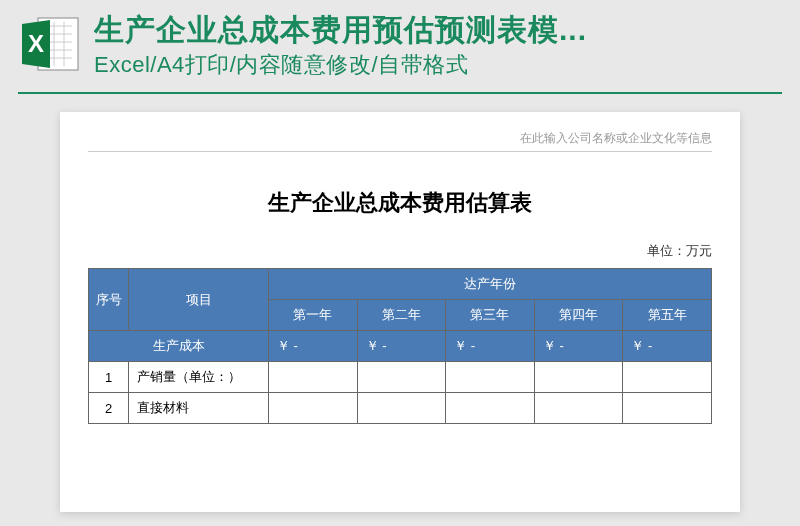  Describe the element at coordinates (400, 378) in the screenshot. I see `table-row: 1 产销量（单位：）` at that location.